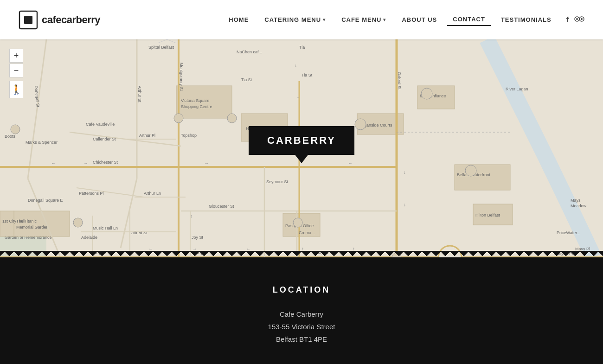 The width and height of the screenshot is (603, 364). Describe the element at coordinates (404, 19) in the screenshot. I see `main-nav: HOME CATERING MENU ▾ CAFE MENU ▾ ABOUT U…` at that location.